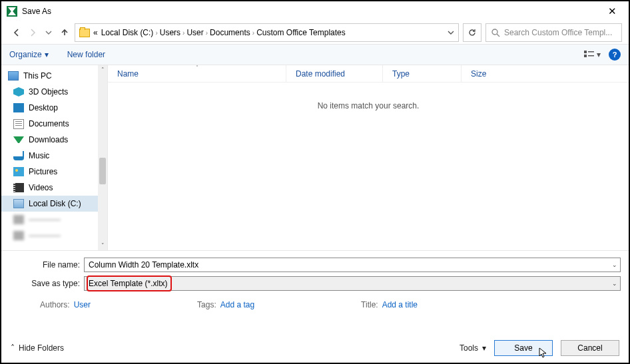 The height and width of the screenshot is (364, 630). Describe the element at coordinates (19, 124) in the screenshot. I see `document-icon` at that location.